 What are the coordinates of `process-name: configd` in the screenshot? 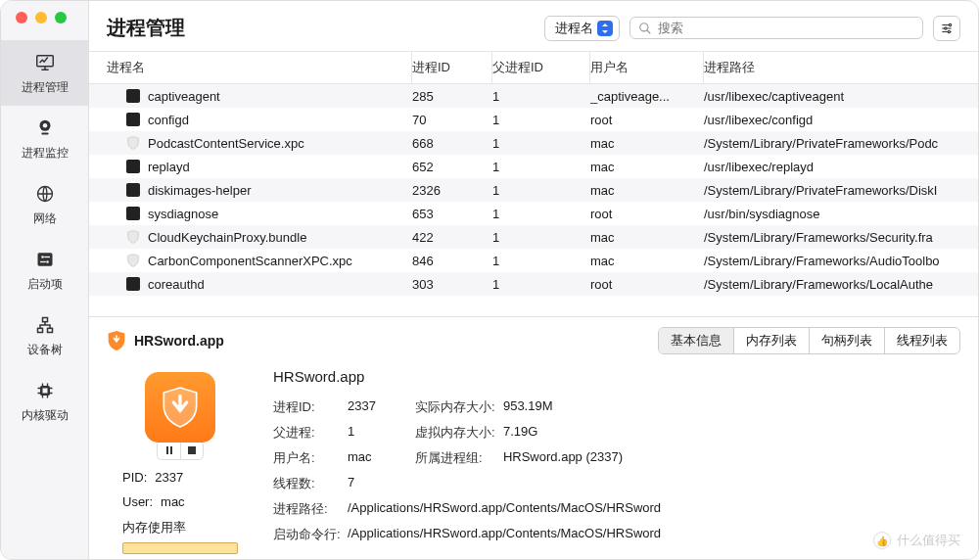 It's located at (168, 119).